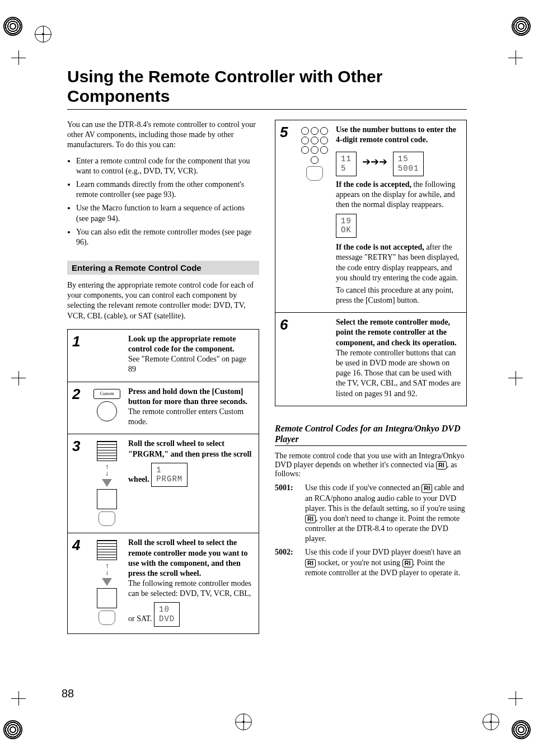 This screenshot has width=534, height=756. What do you see at coordinates (371, 216) in the screenshot?
I see `step-5: 5 Use the number buttons to enter the 4-…` at bounding box center [371, 216].